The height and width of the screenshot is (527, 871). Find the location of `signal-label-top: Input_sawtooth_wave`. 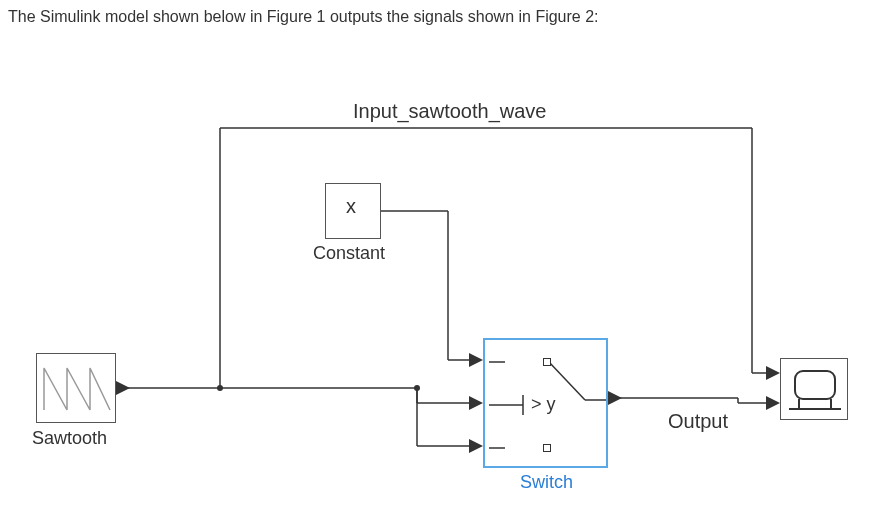

signal-label-top: Input_sawtooth_wave is located at coordinates (450, 112).